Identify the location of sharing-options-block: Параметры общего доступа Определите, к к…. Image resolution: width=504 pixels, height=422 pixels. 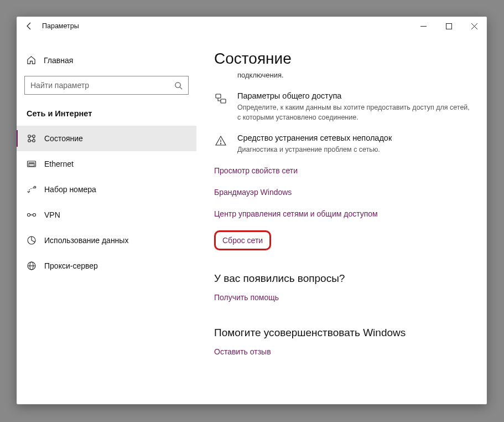
(344, 107).